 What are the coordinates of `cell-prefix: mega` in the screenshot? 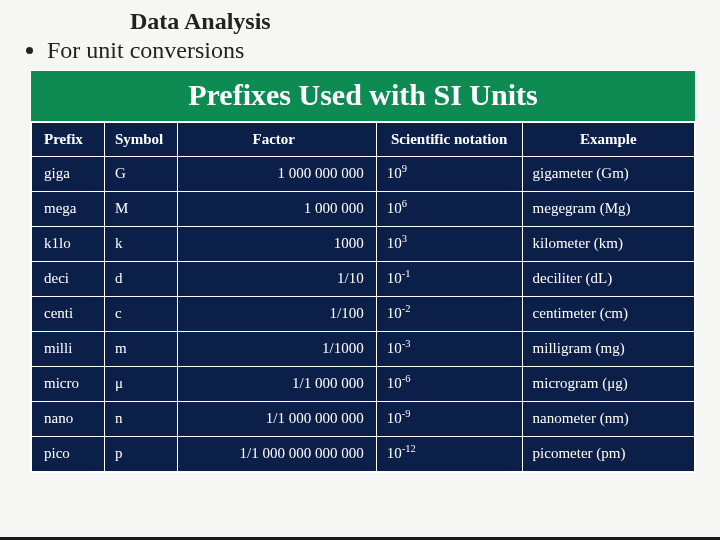 It's located at (68, 210).